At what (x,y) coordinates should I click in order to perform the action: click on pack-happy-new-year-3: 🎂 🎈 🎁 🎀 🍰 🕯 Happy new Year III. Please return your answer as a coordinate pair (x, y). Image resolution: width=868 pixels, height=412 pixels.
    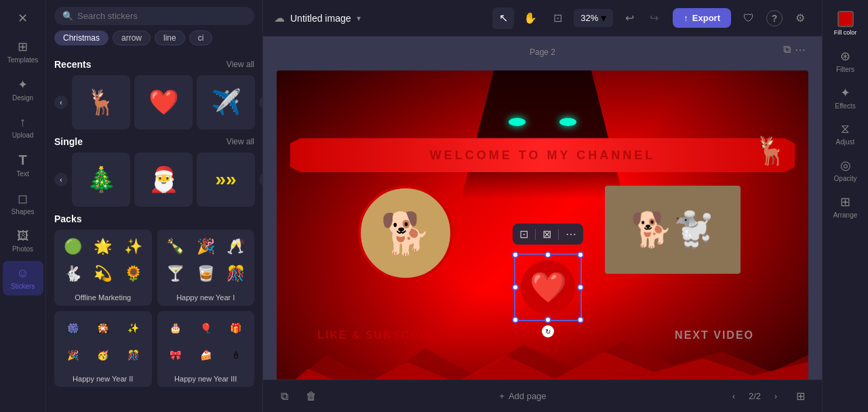
    Looking at the image, I should click on (206, 349).